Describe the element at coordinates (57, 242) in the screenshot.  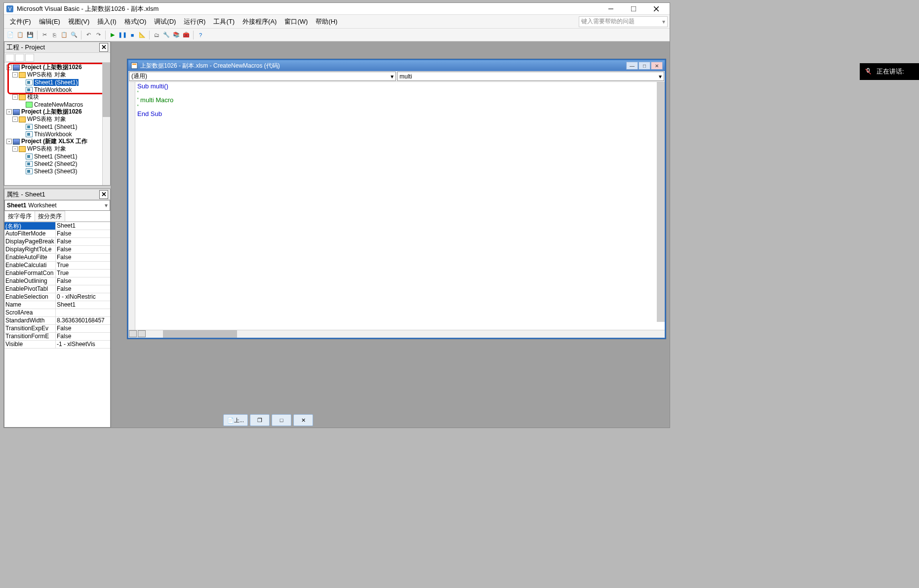
I see `property-row: DisplayPageBreakFalse` at that location.